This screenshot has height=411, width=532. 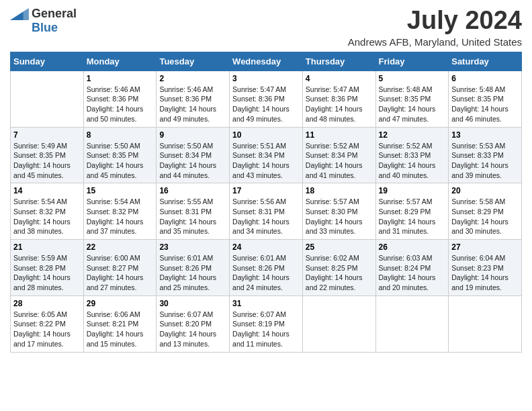 What do you see at coordinates (266, 135) in the screenshot?
I see `day-number: 10` at bounding box center [266, 135].